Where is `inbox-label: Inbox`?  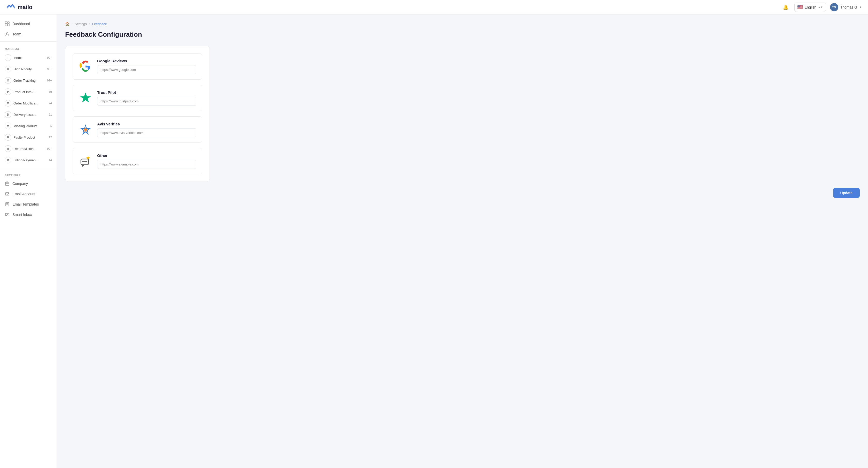
inbox-label: Inbox is located at coordinates (29, 58).